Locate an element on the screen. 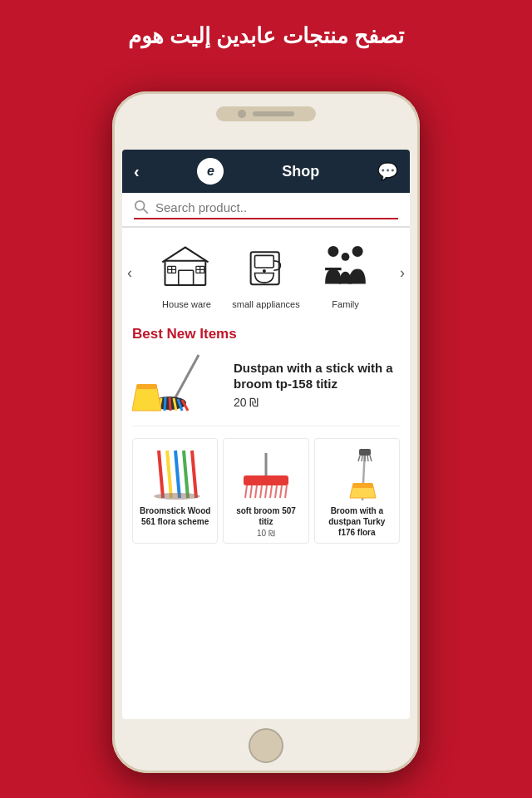  product-card-2: Broom with a dustpan Turky f176 flora is located at coordinates (357, 490).